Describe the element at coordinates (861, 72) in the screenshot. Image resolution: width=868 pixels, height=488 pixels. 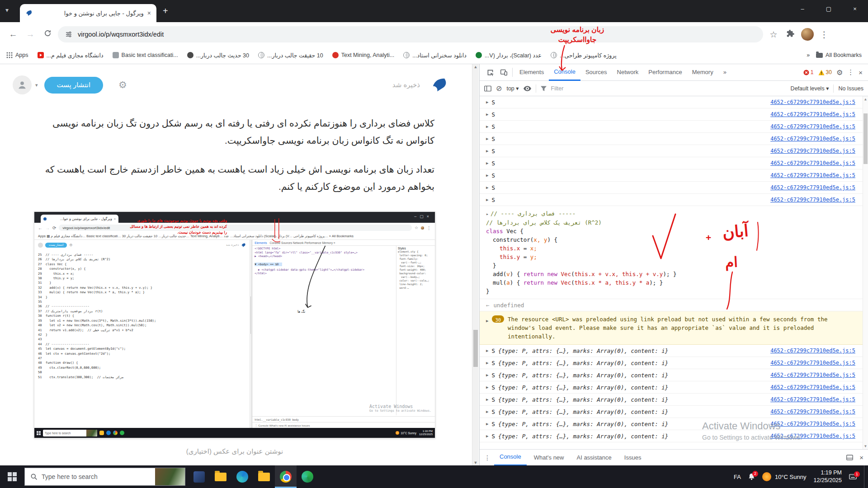
I see `devtools-close-icon: ×` at that location.